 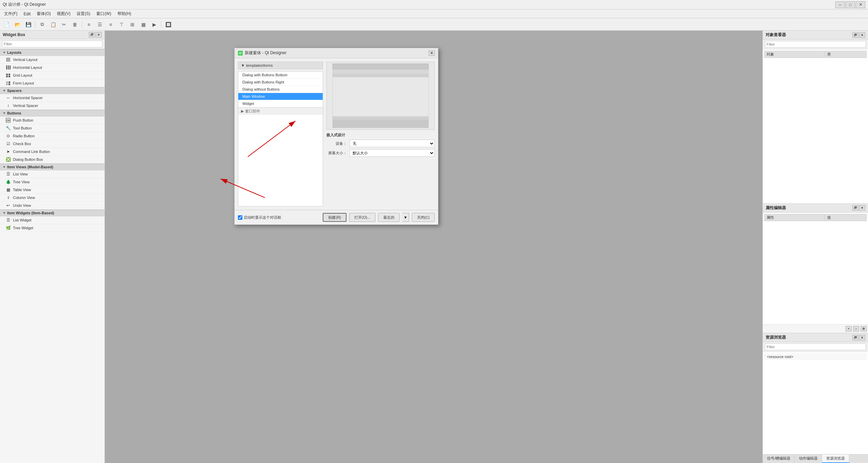 What do you see at coordinates (52, 159) in the screenshot?
I see `widget-item-dialog-button-box: ❎ Dialog Button Box` at bounding box center [52, 159].